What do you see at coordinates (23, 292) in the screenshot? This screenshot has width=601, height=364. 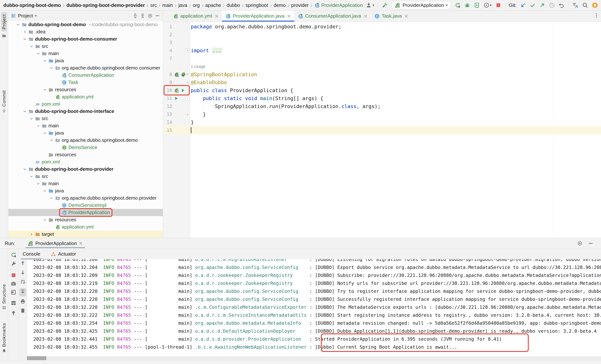 I see `scroll-to-end-button` at bounding box center [23, 292].